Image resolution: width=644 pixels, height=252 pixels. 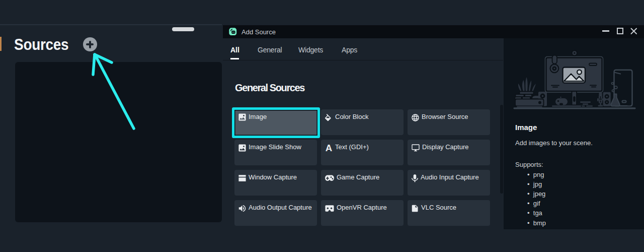 What do you see at coordinates (329, 148) in the screenshot?
I see `svg-text: A` at bounding box center [329, 148].